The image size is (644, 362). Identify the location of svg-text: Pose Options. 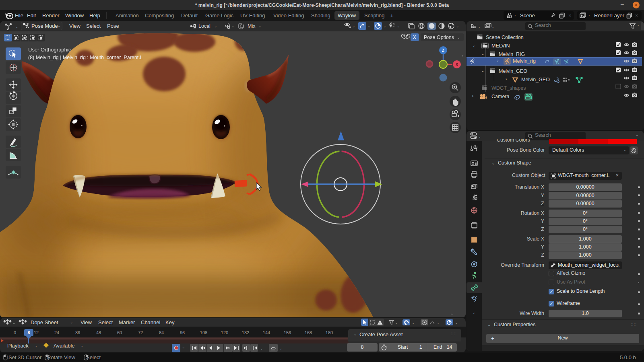
(439, 37).